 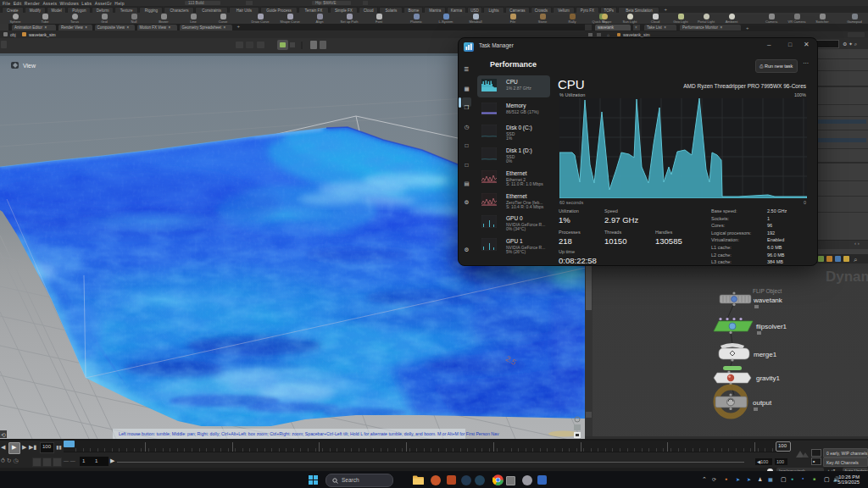 I want to click on svg-text: gravity1, so click(x=768, y=378).